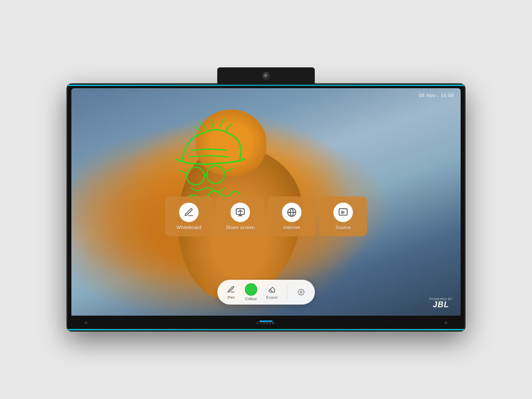 The height and width of the screenshot is (399, 532). Describe the element at coordinates (292, 212) in the screenshot. I see `internet-icon-circle` at that location.